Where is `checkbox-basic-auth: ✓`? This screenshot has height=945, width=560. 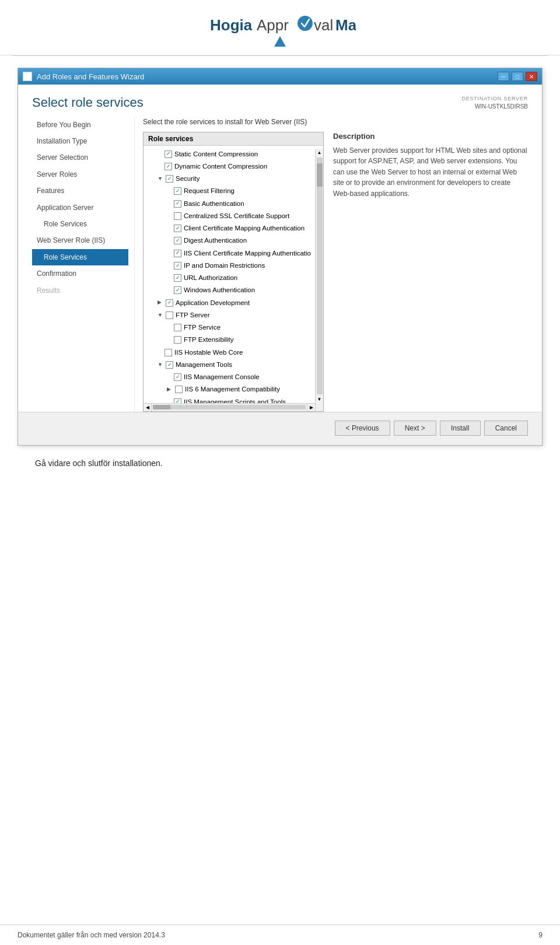 checkbox-basic-auth: ✓ is located at coordinates (177, 204).